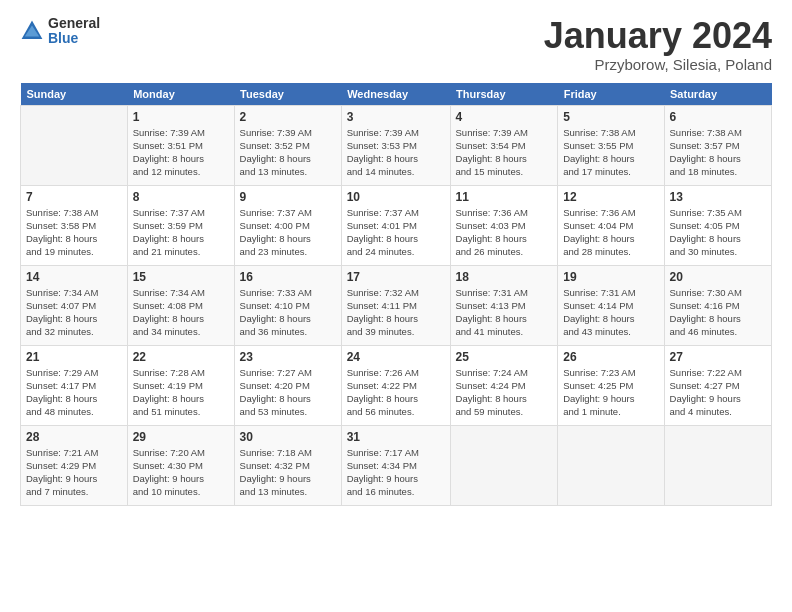  I want to click on day-number: 14, so click(74, 277).